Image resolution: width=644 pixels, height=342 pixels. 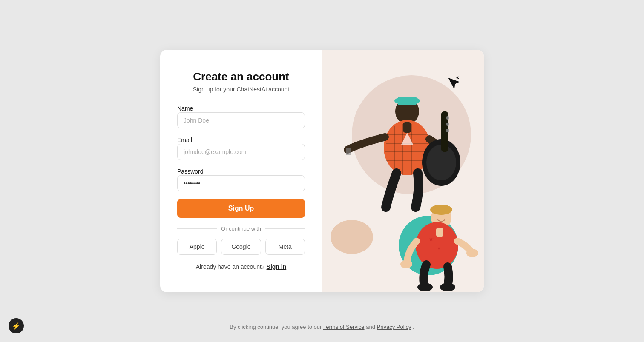 I want to click on password-label: Password, so click(x=190, y=171).